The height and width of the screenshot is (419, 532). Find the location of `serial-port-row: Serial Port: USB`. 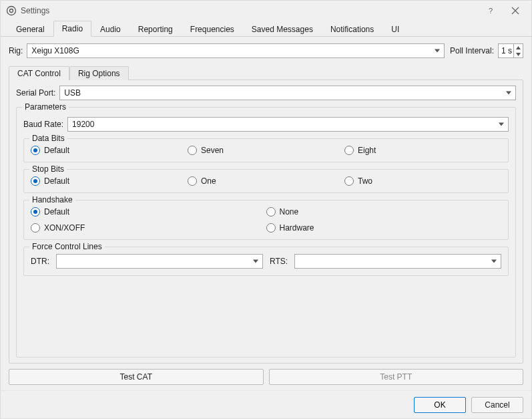

serial-port-row: Serial Port: USB is located at coordinates (266, 93).